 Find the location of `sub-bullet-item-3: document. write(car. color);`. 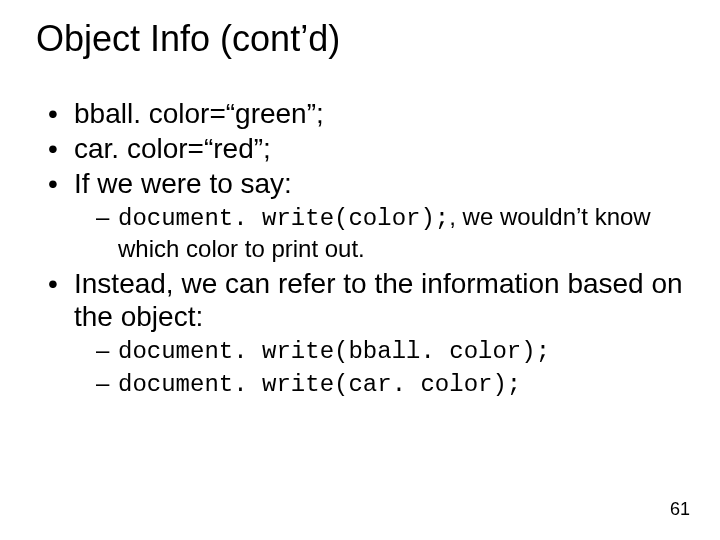

sub-bullet-item-3: document. write(car. color); is located at coordinates (390, 384).